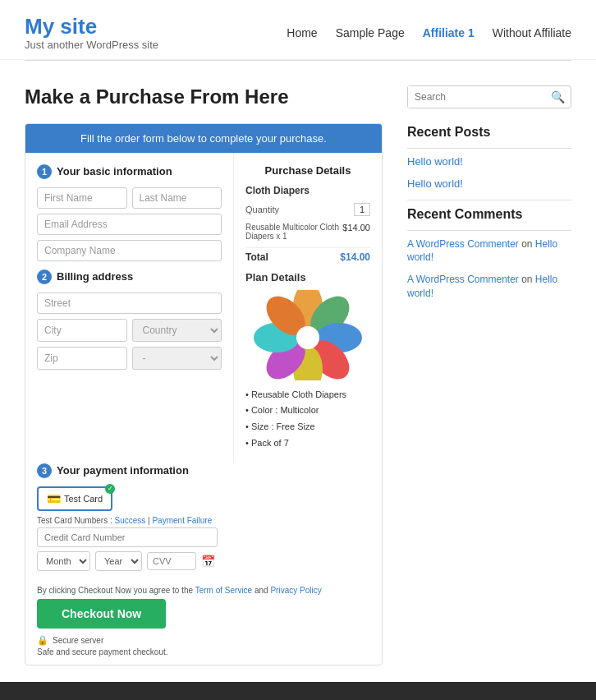 The image size is (596, 700). What do you see at coordinates (308, 419) in the screenshot?
I see `plan-bullets: Reusable Cloth Diapers Color : Multicolo…` at bounding box center [308, 419].